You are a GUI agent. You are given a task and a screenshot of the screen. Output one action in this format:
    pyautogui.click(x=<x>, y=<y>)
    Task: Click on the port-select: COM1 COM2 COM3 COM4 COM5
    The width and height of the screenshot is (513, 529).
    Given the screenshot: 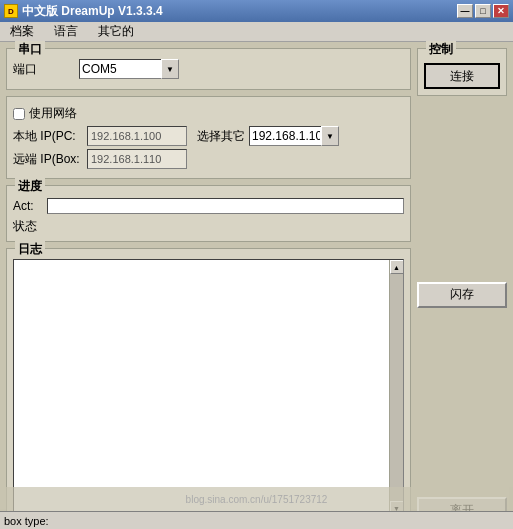 What is the action you would take?
    pyautogui.click(x=129, y=69)
    